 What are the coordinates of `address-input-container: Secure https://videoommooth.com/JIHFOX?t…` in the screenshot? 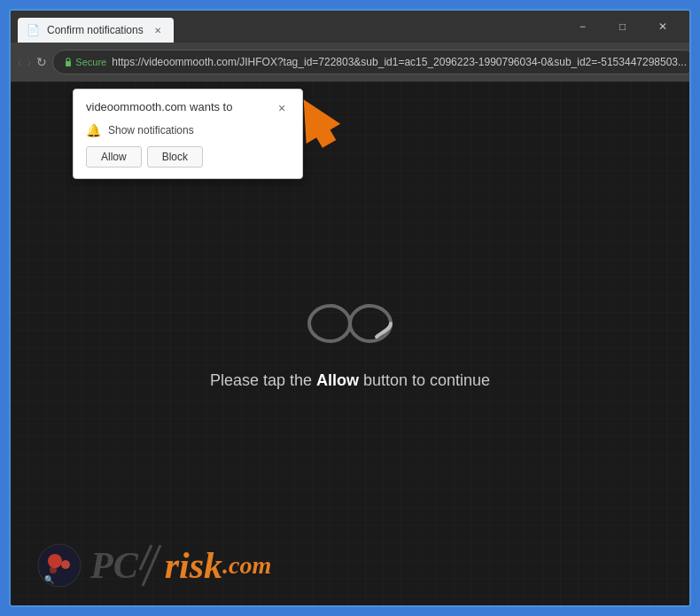 It's located at (372, 62).